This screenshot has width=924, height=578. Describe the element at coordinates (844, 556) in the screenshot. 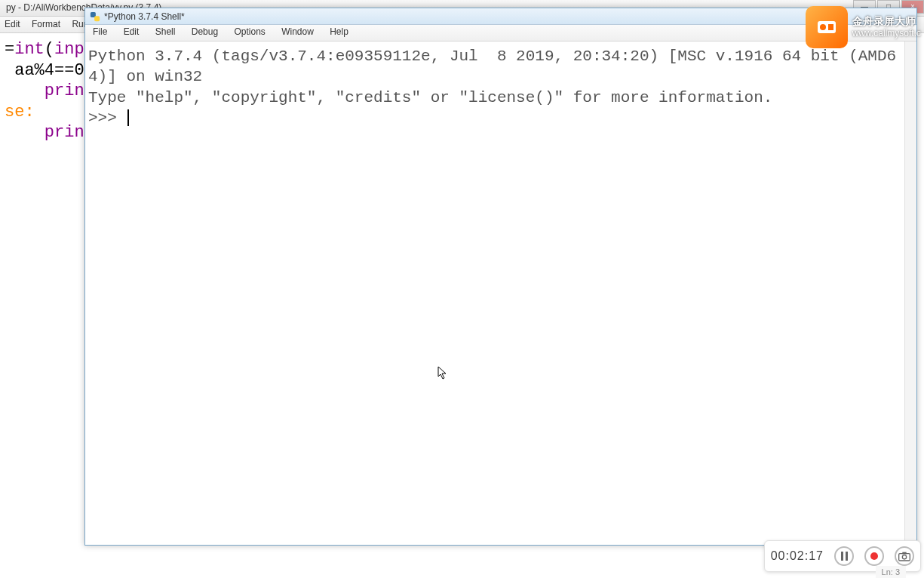

I see `pause-button` at that location.